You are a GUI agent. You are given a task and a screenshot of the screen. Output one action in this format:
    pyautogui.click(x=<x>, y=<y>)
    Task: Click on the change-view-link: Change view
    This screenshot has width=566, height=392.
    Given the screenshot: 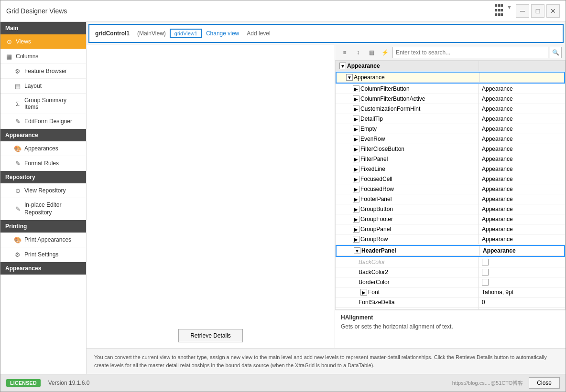 What is the action you would take?
    pyautogui.click(x=223, y=33)
    